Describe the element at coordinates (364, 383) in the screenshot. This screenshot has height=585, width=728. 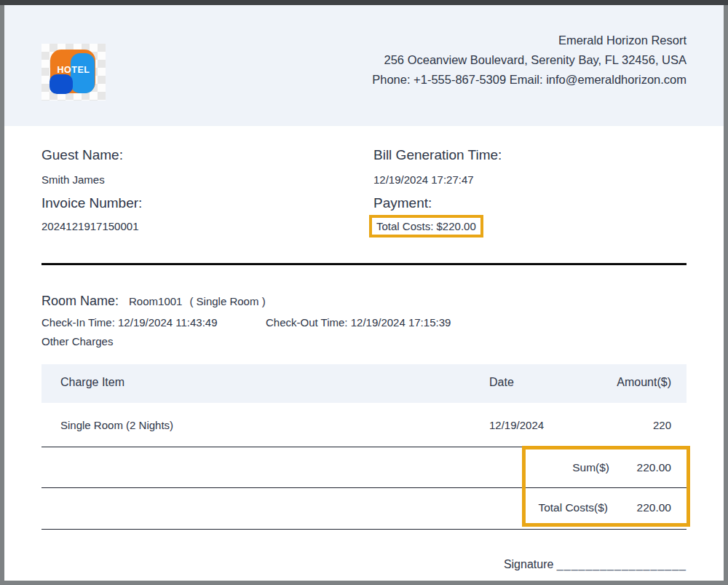
I see `charges-table-header: Charge Item Date Amount($)` at that location.